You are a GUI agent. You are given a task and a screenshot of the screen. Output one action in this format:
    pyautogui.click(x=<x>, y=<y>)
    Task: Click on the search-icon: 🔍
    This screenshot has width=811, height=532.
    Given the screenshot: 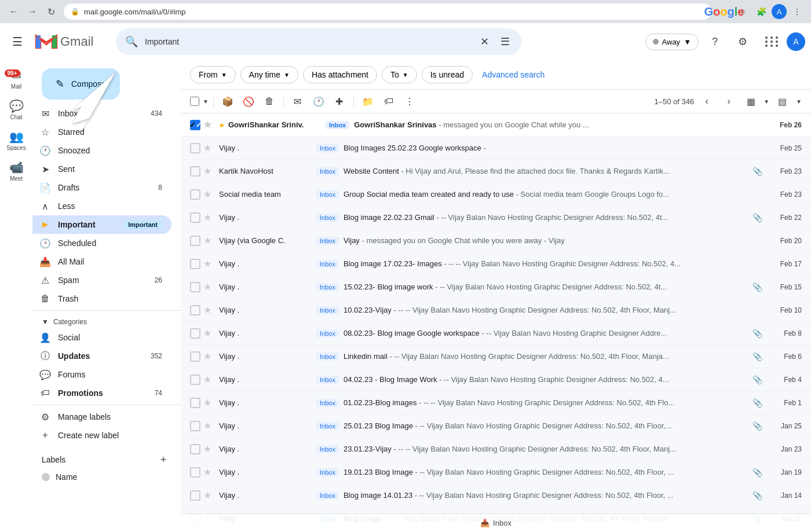 What is the action you would take?
    pyautogui.click(x=131, y=42)
    